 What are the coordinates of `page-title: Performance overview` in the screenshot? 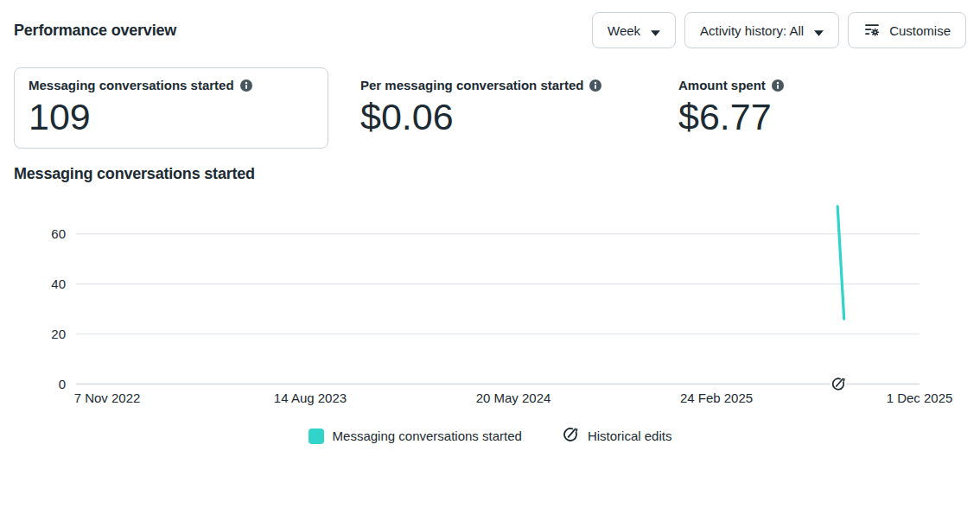 It's located at (95, 31).